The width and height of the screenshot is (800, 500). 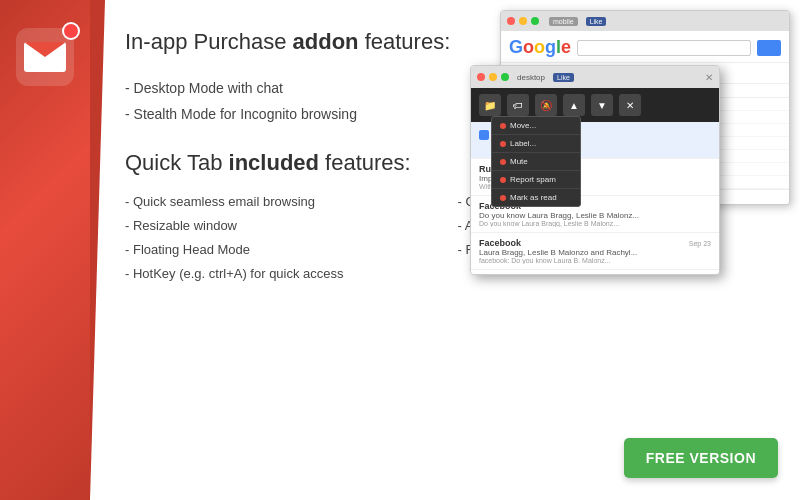 I want to click on mail-icon-wrapper, so click(x=45, y=57).